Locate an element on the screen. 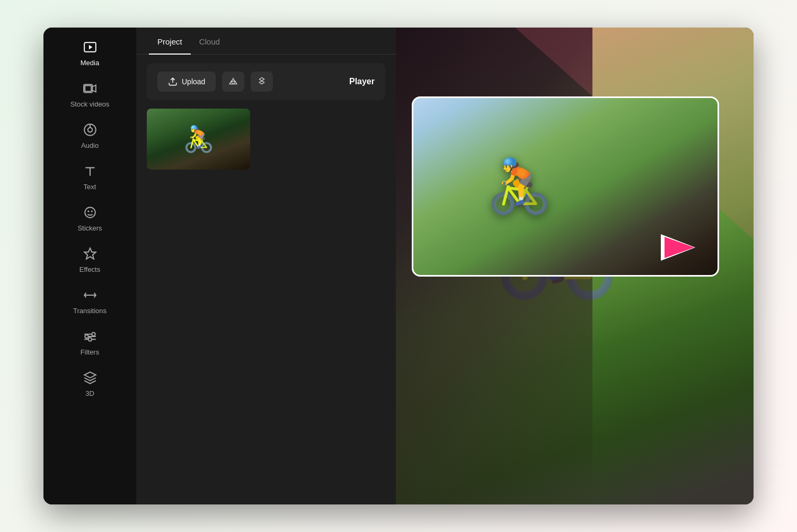 The height and width of the screenshot is (532, 797). filters-icon is located at coordinates (90, 337).